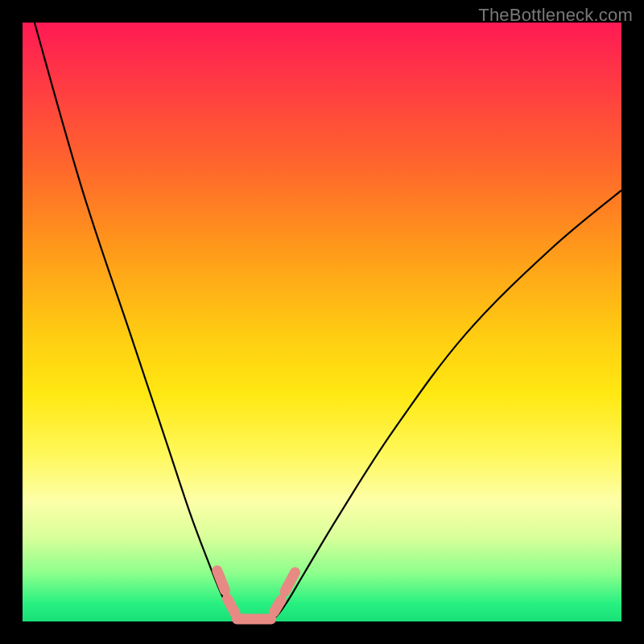 The image size is (644, 644). Describe the element at coordinates (277, 605) in the screenshot. I see `highlight-right-lower` at that location.